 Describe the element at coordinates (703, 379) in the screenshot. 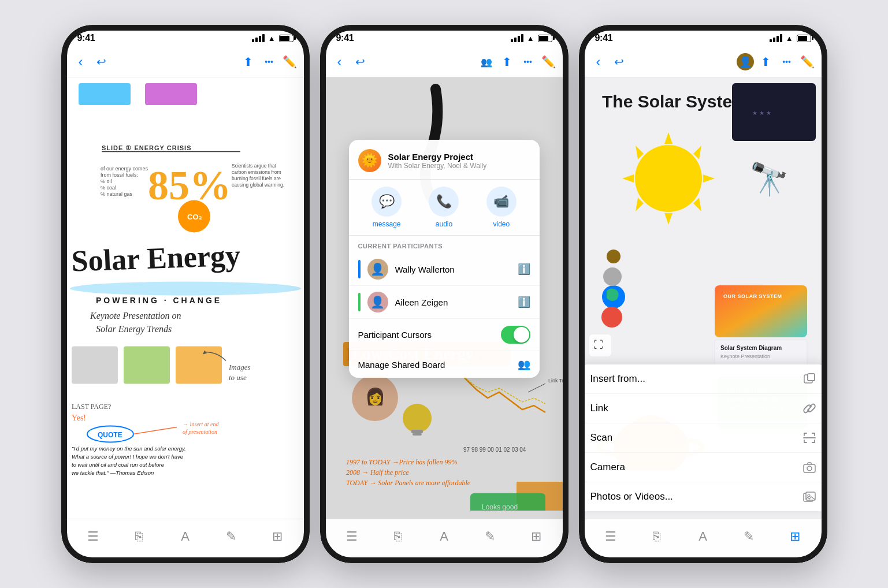

I see `insert-from-row: Insert from...` at that location.